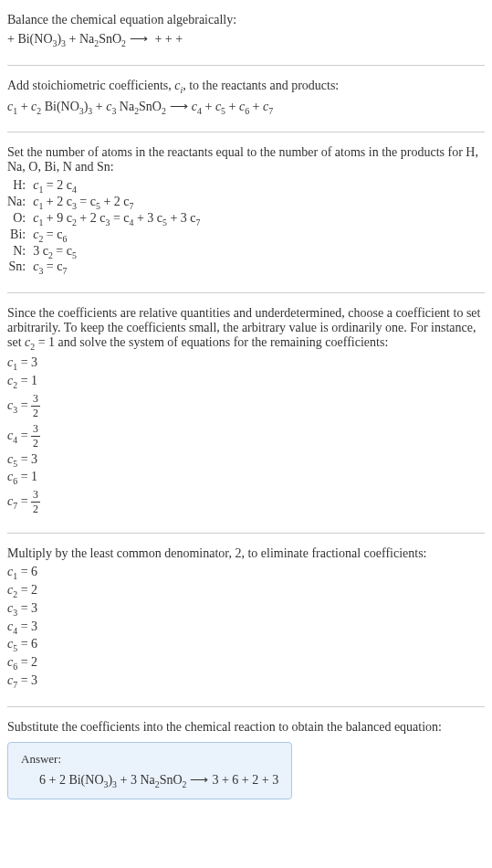 The image size is (492, 868). Describe the element at coordinates (246, 406) in the screenshot. I see `solve-c3: c3 = 32` at that location.